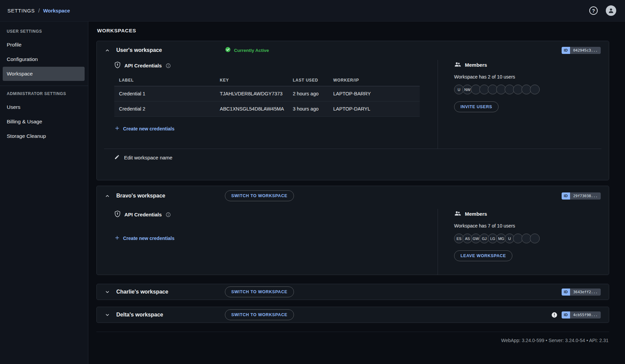  What do you see at coordinates (171, 315) in the screenshot?
I see `workspace-name: Delta's workspace` at bounding box center [171, 315].